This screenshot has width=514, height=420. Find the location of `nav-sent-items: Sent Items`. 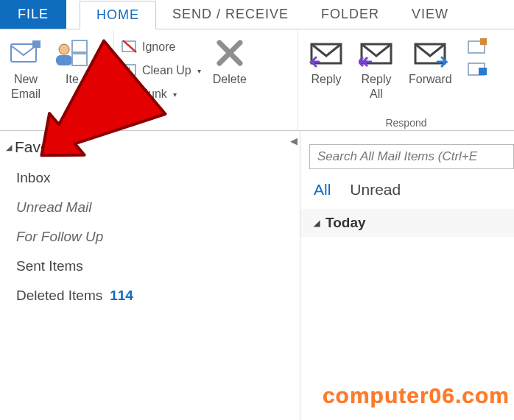

nav-sent-items: Sent Items is located at coordinates (147, 266).